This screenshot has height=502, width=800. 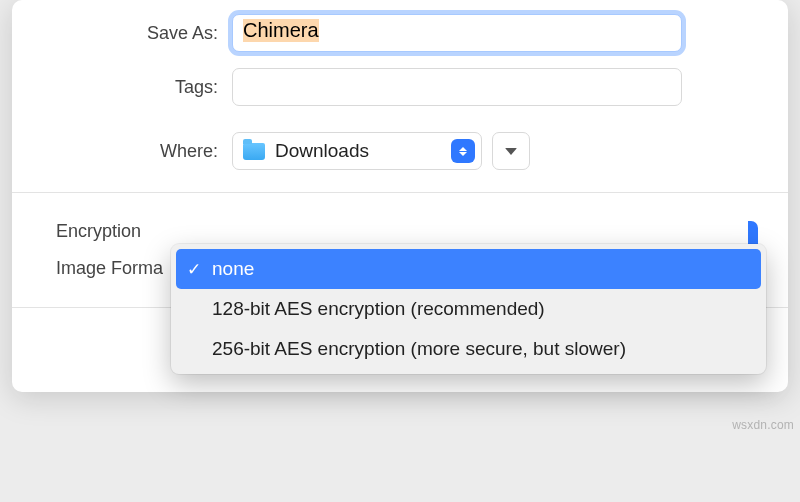 I want to click on encryption-option-label: 128-bit AES encryption (recommended), so click(x=378, y=309).